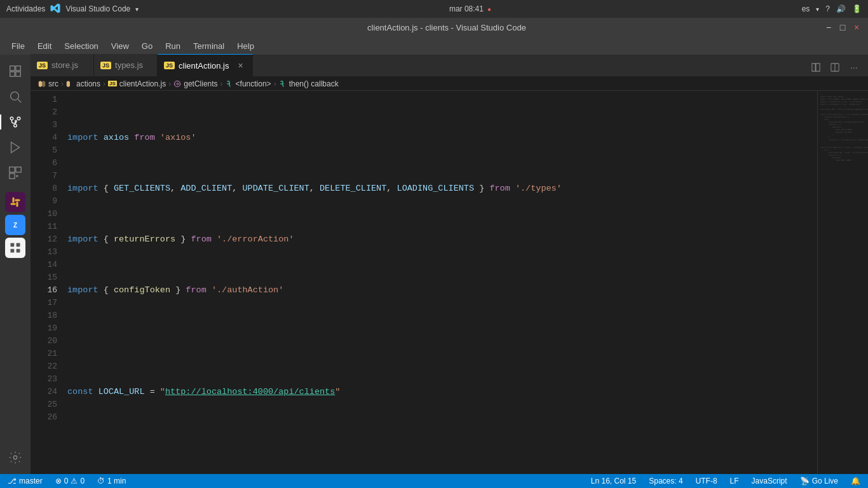 The image size is (868, 488). I want to click on breadcrumb-then: then() callback, so click(309, 84).